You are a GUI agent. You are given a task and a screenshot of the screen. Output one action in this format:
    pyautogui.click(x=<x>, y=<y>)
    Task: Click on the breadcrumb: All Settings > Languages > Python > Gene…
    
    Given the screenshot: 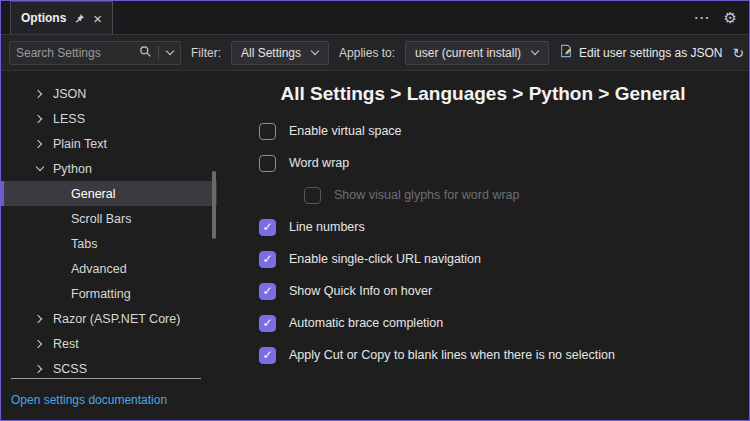 What is the action you would take?
    pyautogui.click(x=483, y=94)
    